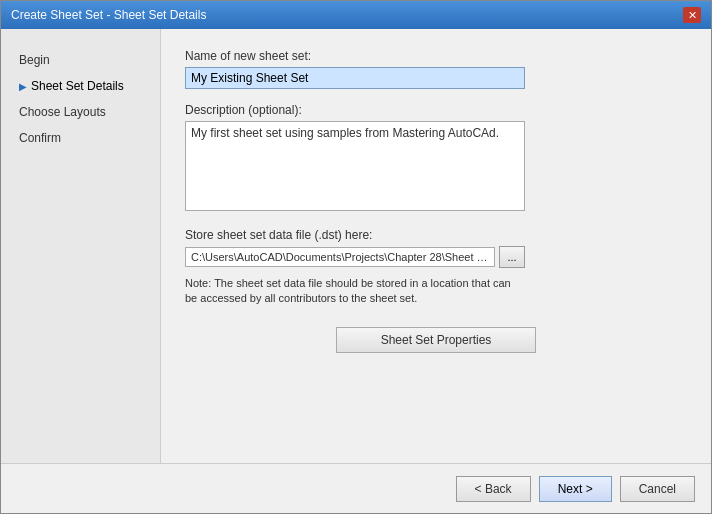 Image resolution: width=712 pixels, height=514 pixels. What do you see at coordinates (512, 257) in the screenshot?
I see `browse-button: ...` at bounding box center [512, 257].